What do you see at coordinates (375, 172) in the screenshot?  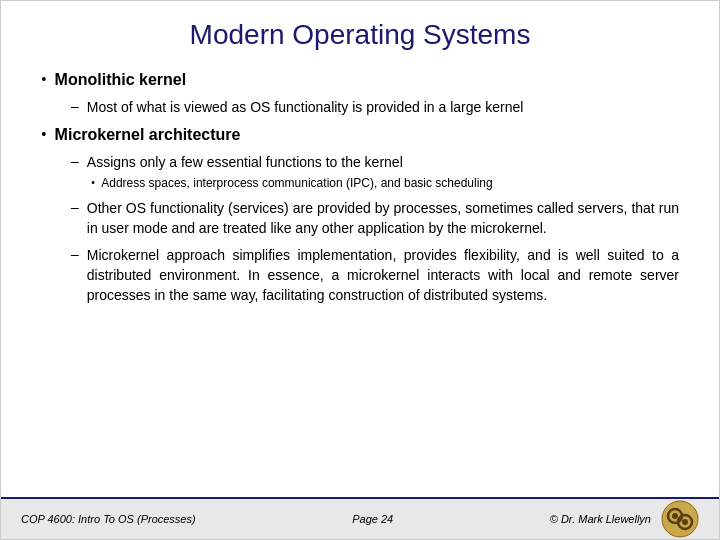 I see `sub-item-2-1: – Assigns only a few essential functions…` at bounding box center [375, 172].